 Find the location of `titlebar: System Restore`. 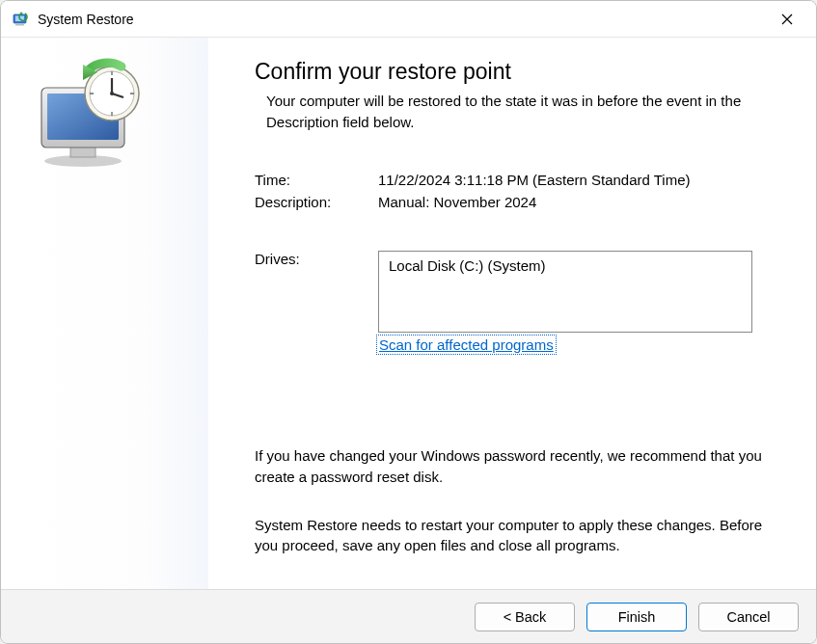

titlebar: System Restore is located at coordinates (409, 19).